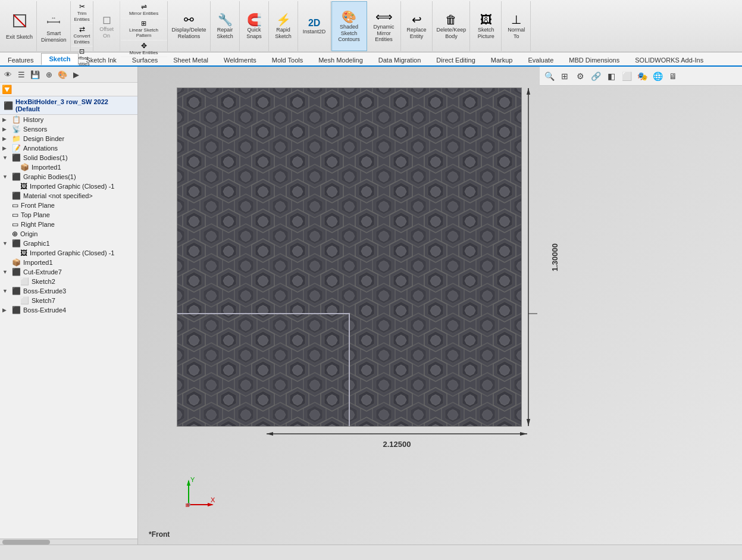 The width and height of the screenshot is (742, 560). I want to click on tree-item-label: Top Plane, so click(36, 215).